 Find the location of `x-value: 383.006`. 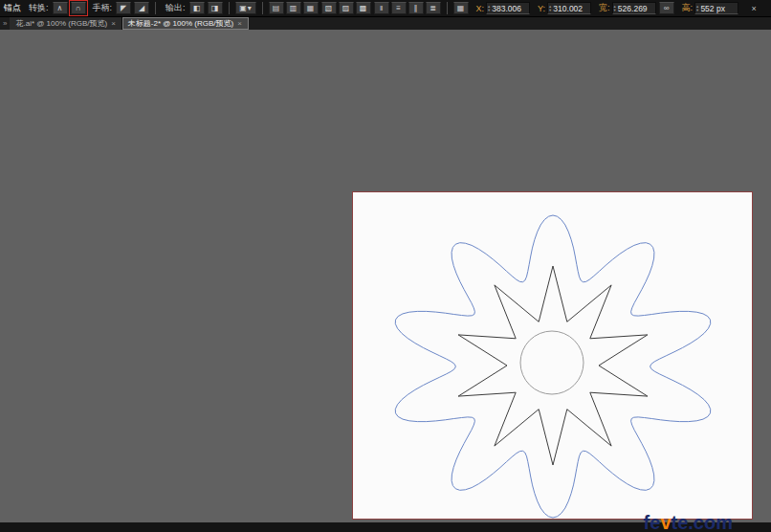

x-value: 383.006 is located at coordinates (507, 9).